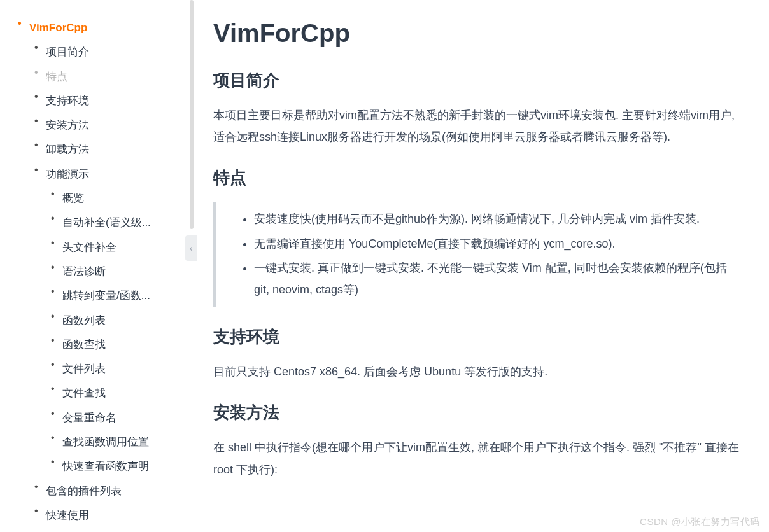  What do you see at coordinates (479, 458) in the screenshot?
I see `install-paragraph: 在 shell 中执行指令(想在哪个用户下让vim配置生效, 就在哪个用户下执行…` at bounding box center [479, 458].